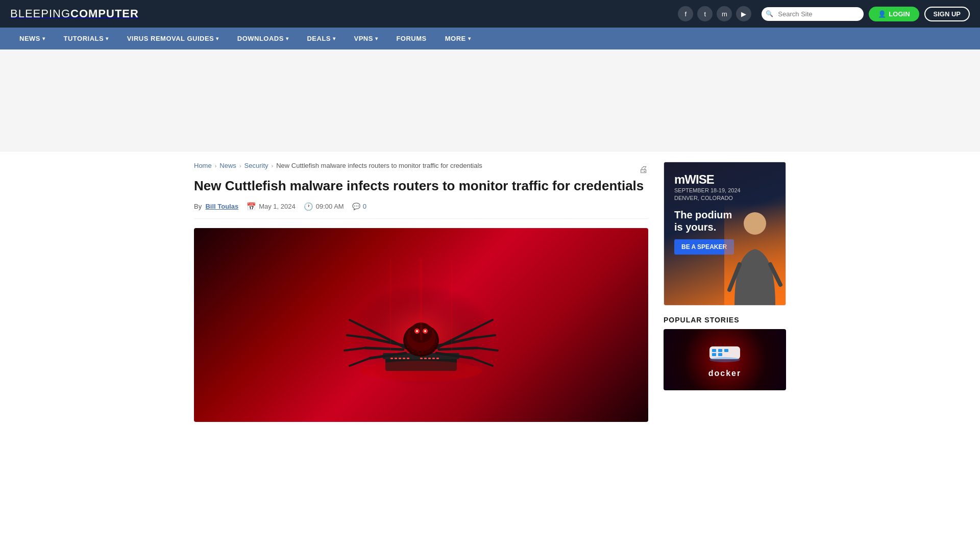  Describe the element at coordinates (366, 39) in the screenshot. I see `nav-vpns: VPNS ▾` at that location.